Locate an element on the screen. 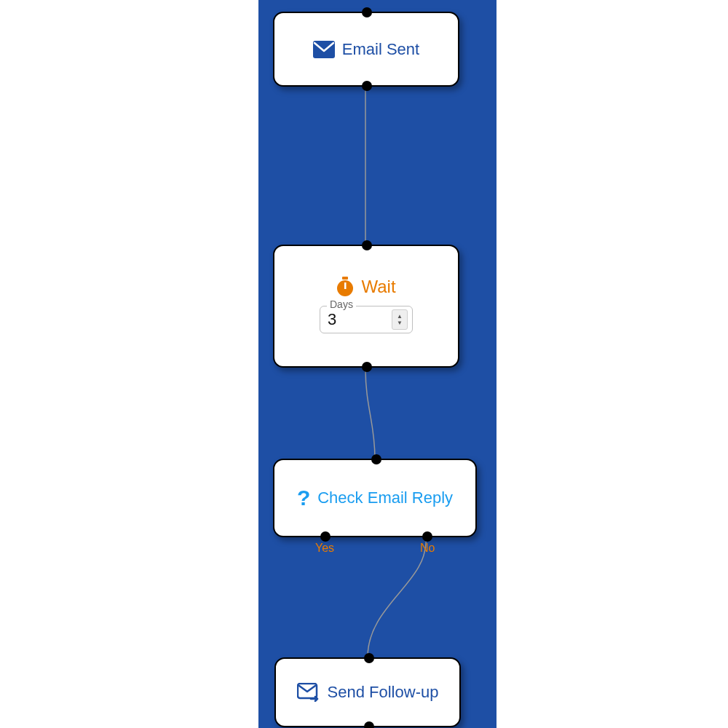 The image size is (728, 728). node-handle-yes is located at coordinates (325, 537).